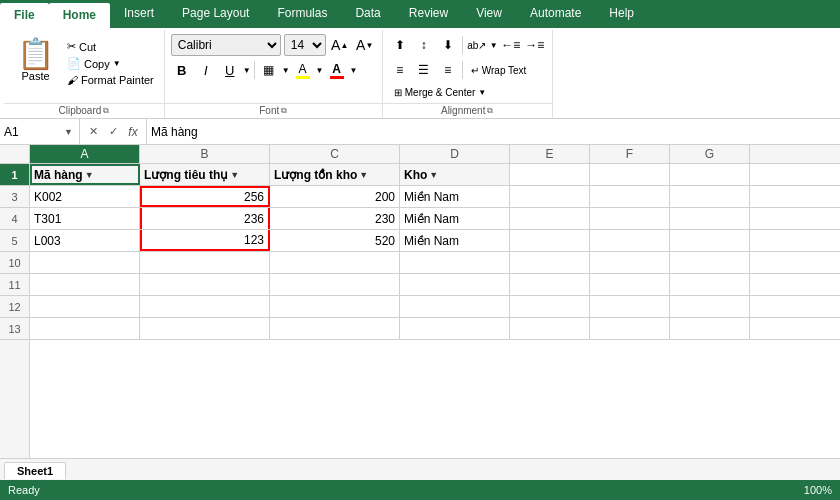 This screenshot has height=500, width=840. I want to click on copy-button: 📄 Copy ▼, so click(110, 64).